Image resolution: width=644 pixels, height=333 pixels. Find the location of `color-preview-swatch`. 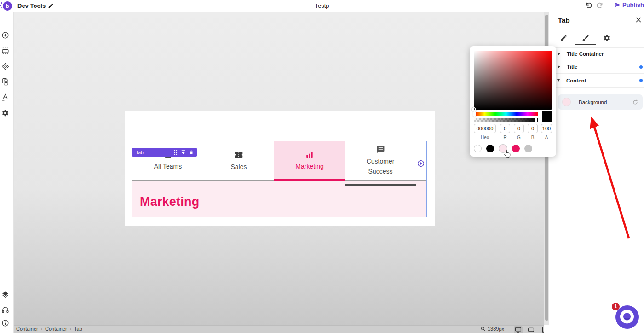

color-preview-swatch is located at coordinates (547, 117).